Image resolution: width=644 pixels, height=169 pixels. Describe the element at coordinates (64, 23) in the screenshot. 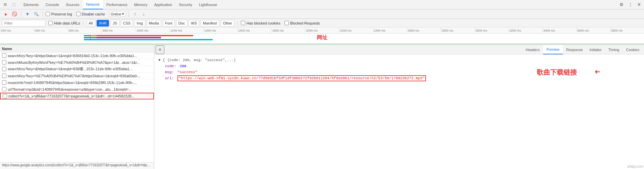

I see `hide-data-urls-label: Hide data URLs` at that location.